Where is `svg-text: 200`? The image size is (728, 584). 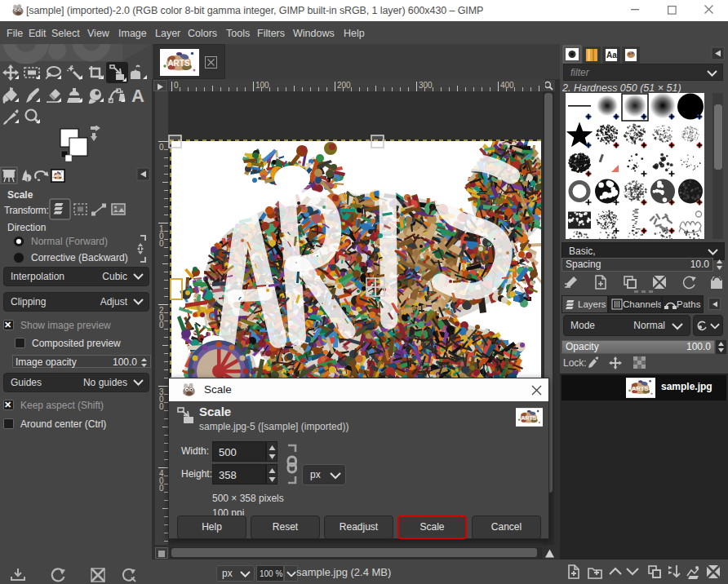
svg-text: 200 is located at coordinates (344, 85).